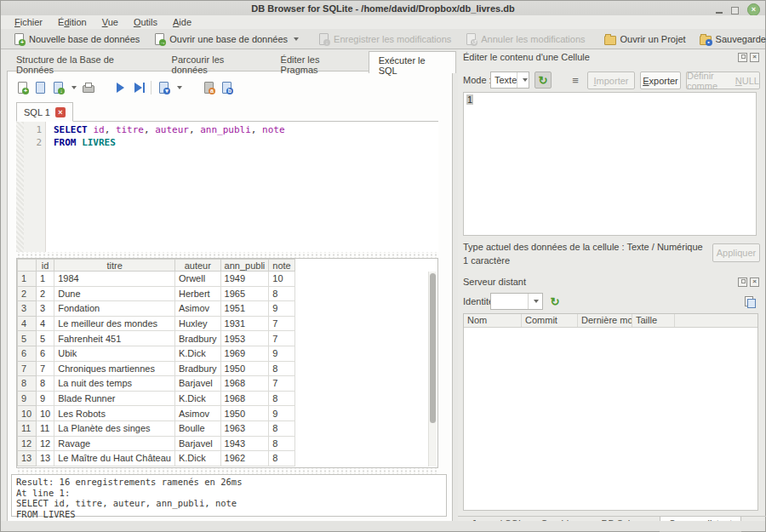 The width and height of the screenshot is (766, 532). I want to click on sql-tab: SQL 1 ×, so click(44, 112).